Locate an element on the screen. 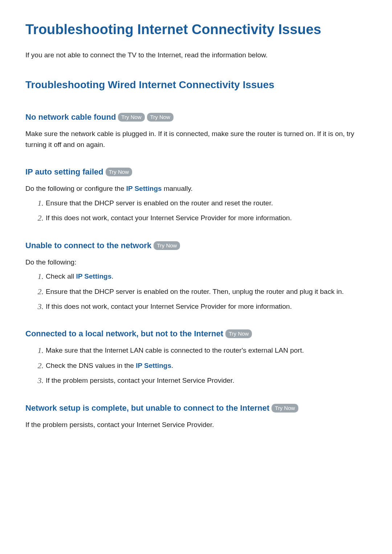 This screenshot has width=392, height=554. page-title: Troubleshooting Internet Connectivity Is… is located at coordinates (196, 30).